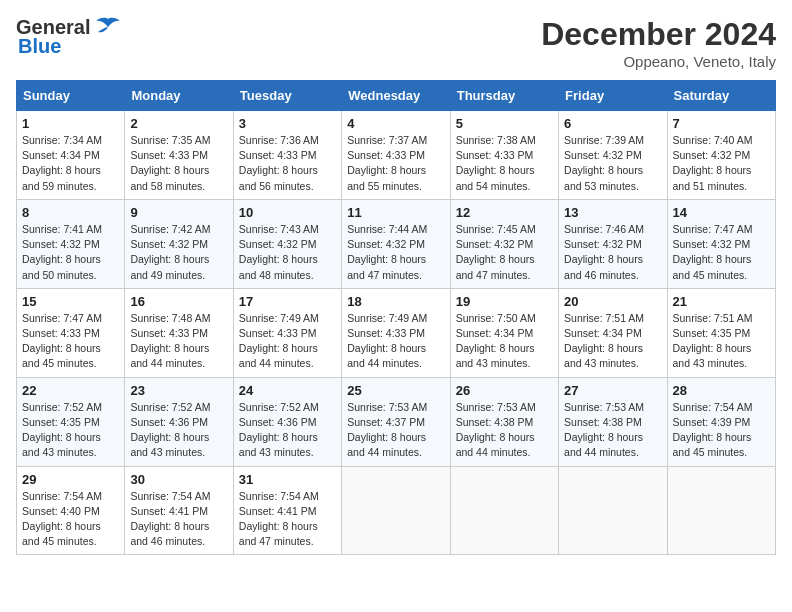 The height and width of the screenshot is (612, 792). Describe the element at coordinates (722, 430) in the screenshot. I see `day-info: Sunrise: 7:54 AM Sunset: 4:39 PM Dayligh…` at that location.